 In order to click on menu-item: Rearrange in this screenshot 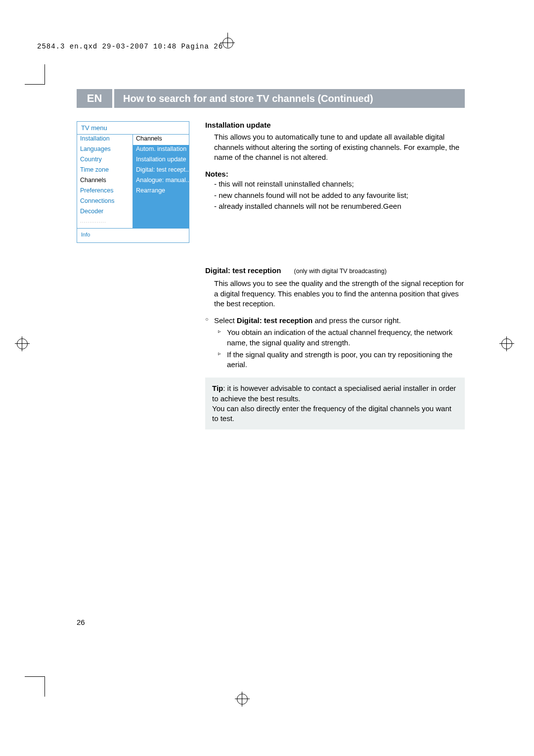, I will do `click(161, 192)`.